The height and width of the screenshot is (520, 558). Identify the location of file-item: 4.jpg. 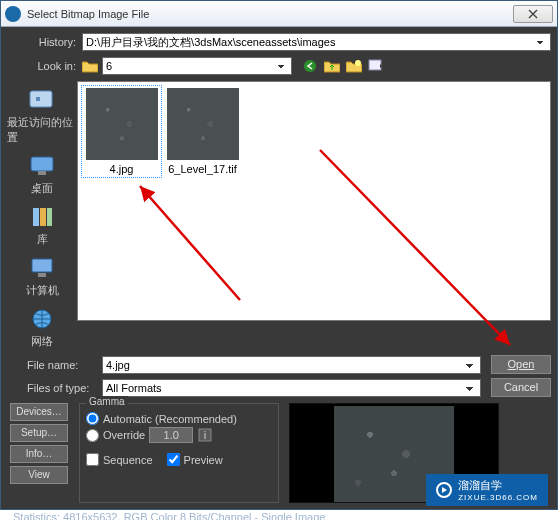
(122, 132).